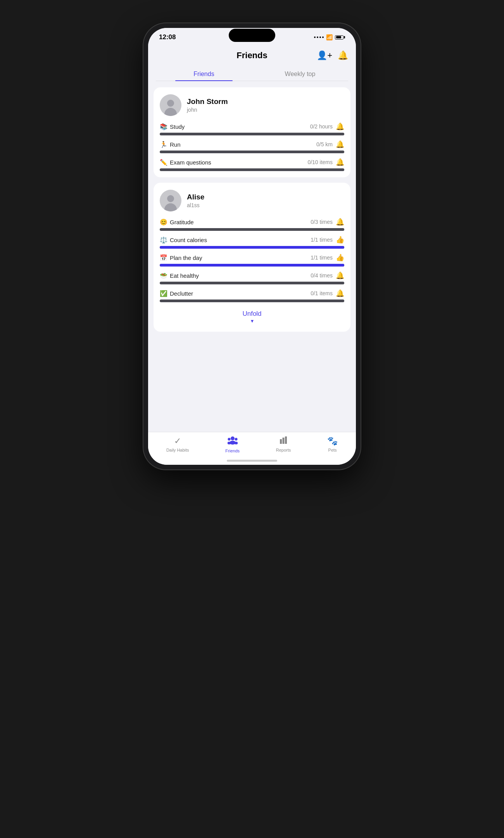 The image size is (504, 838). What do you see at coordinates (327, 275) in the screenshot?
I see `habit-right-eat-healthy: 0/4 times 🔔` at bounding box center [327, 275].